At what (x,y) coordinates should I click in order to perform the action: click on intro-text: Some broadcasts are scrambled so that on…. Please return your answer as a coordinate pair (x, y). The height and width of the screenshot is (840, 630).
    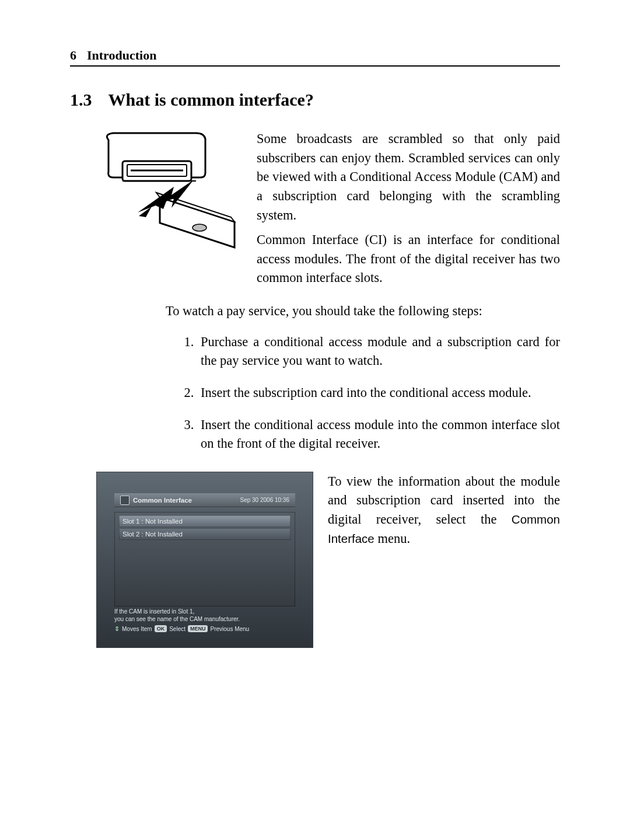
    Looking at the image, I should click on (408, 211).